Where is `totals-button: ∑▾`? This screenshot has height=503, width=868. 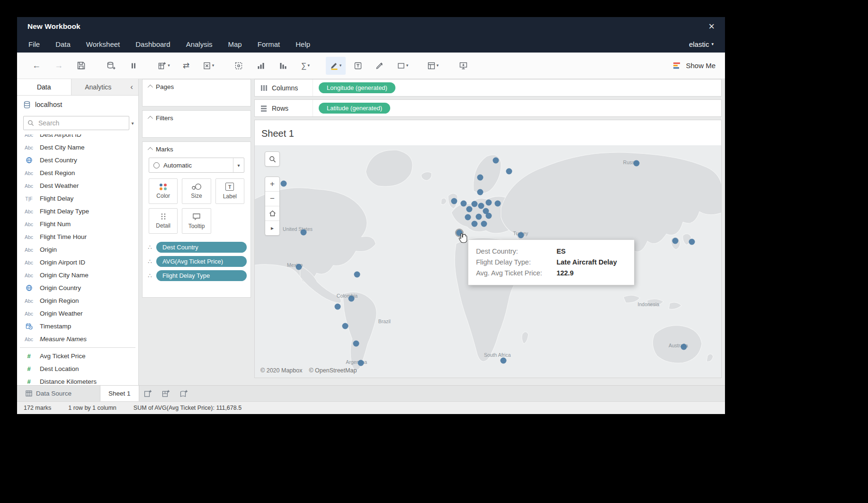 totals-button: ∑▾ is located at coordinates (305, 66).